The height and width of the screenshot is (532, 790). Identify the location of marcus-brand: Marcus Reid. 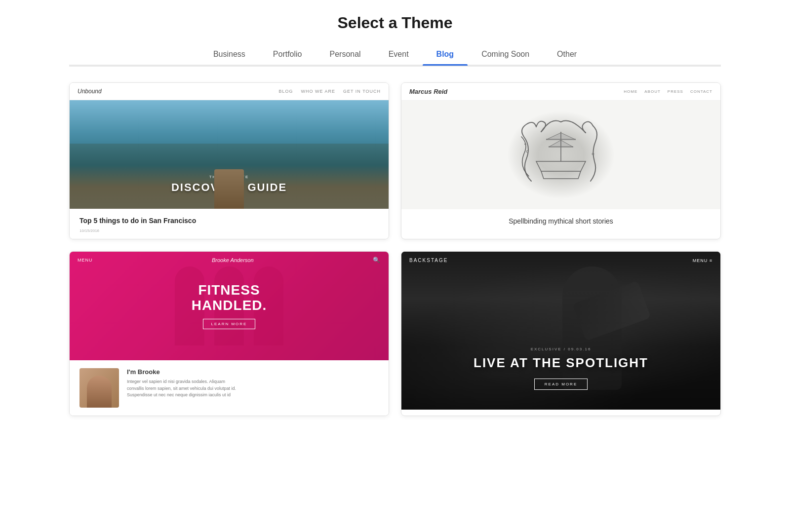
(429, 92).